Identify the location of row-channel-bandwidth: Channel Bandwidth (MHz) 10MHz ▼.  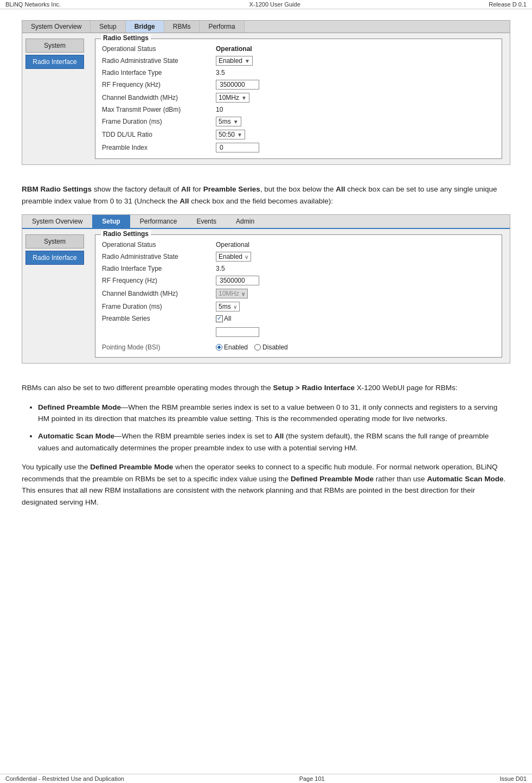
(298, 98).